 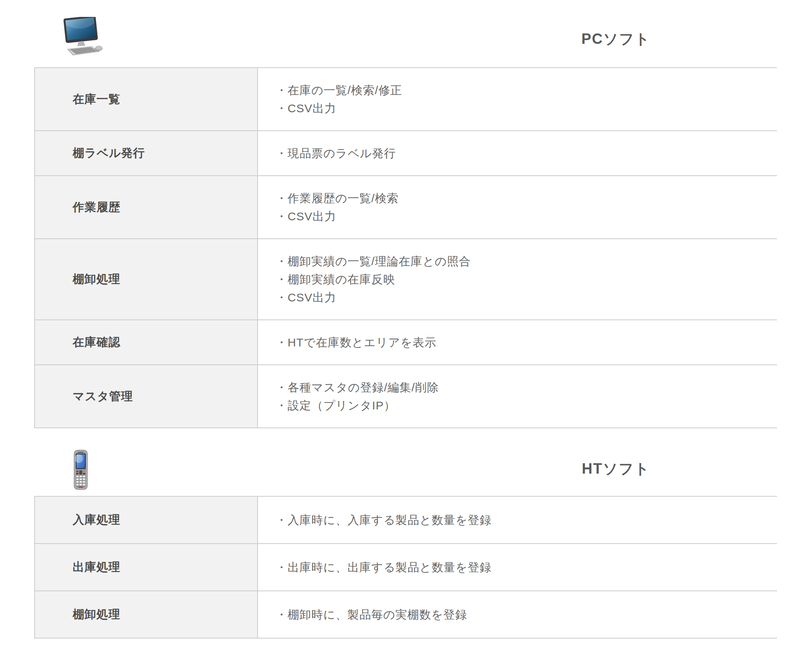 What do you see at coordinates (519, 567) in the screenshot?
I see `feature-description-line: ・出庫時に、出庫する製品と数量を登録` at bounding box center [519, 567].